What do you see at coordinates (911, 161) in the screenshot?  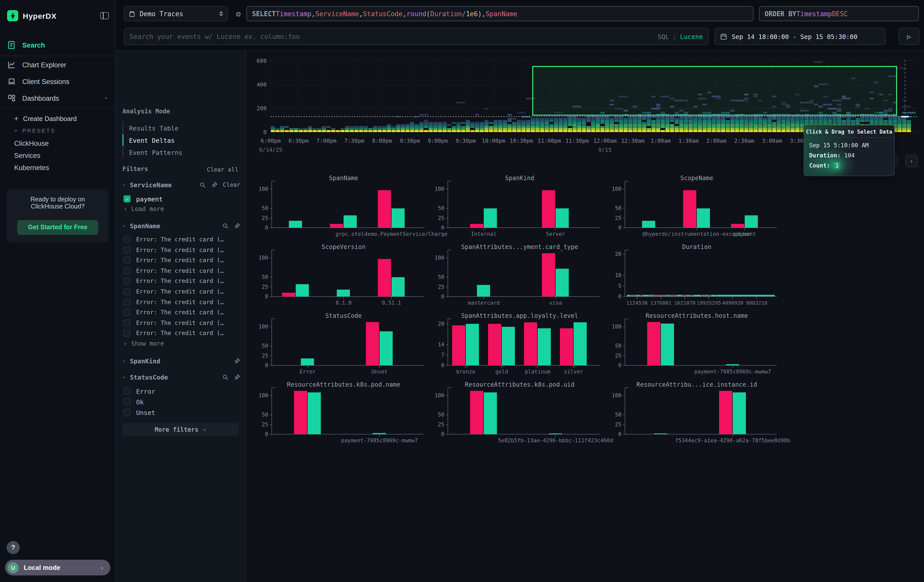 I see `next-page-button: ›` at bounding box center [911, 161].